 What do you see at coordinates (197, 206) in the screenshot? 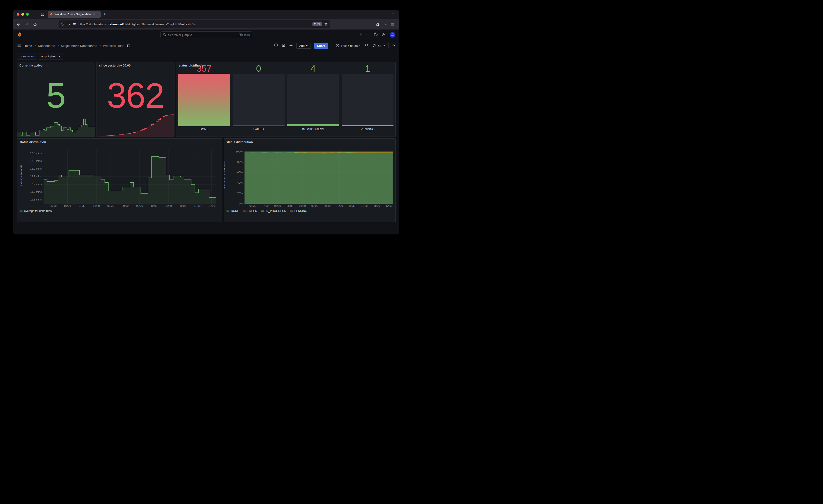
I see `x-axis-tick: 11:30` at bounding box center [197, 206].